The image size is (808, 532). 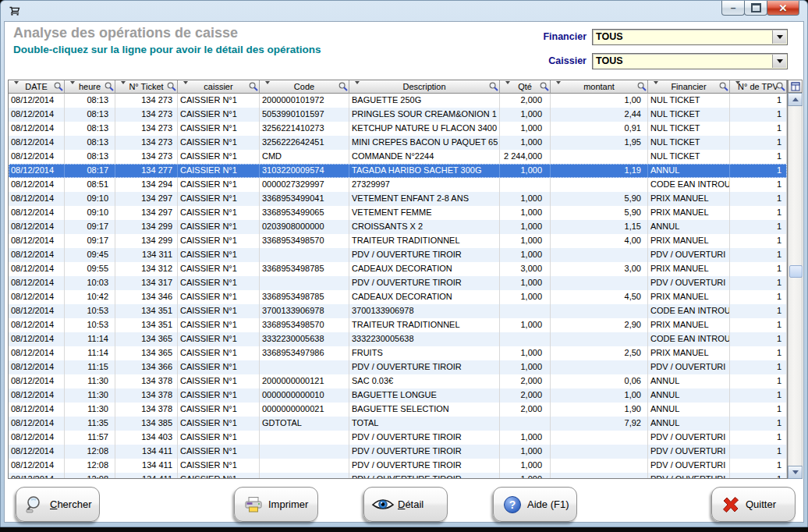 I want to click on table-cell: 3368953498785, so click(x=304, y=269).